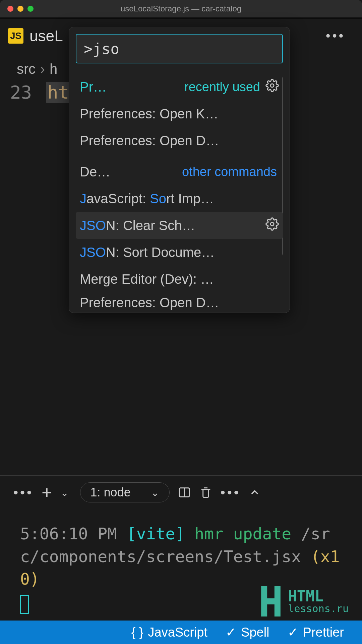  Describe the element at coordinates (316, 632) in the screenshot. I see `status-prettier: ✓ Prettier` at that location.